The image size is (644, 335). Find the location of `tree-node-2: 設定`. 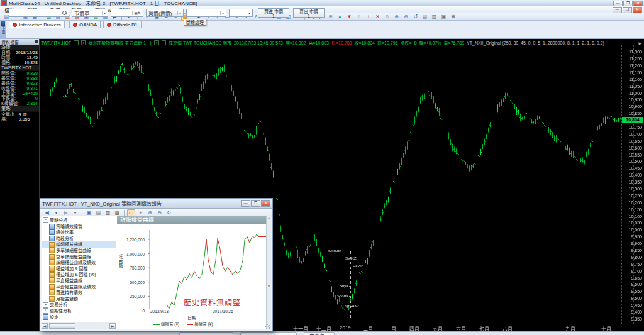

tree-node-2: 設定 is located at coordinates (79, 317).